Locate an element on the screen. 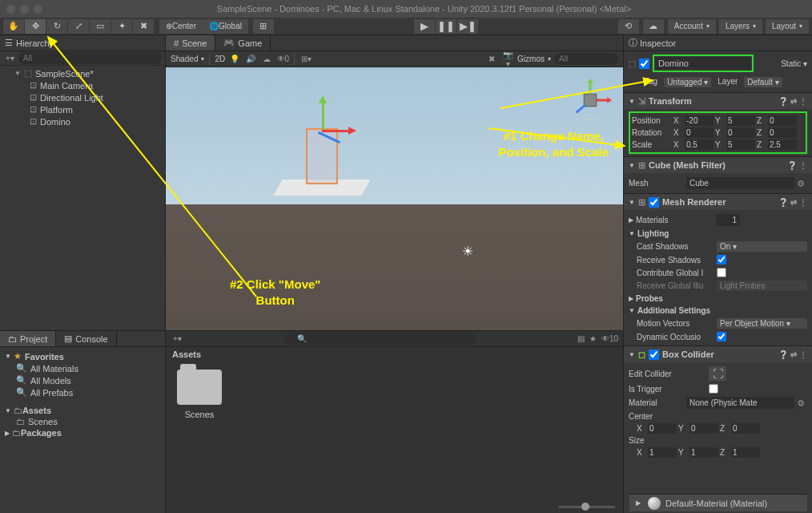 This screenshot has width=812, height=513. scene-root-item: ▼ ⬚ SampleScene* is located at coordinates (82, 74).